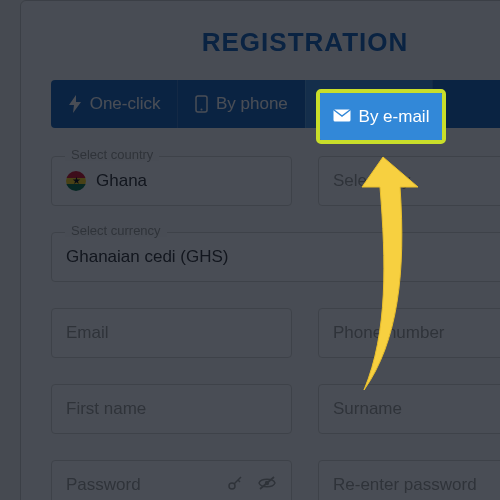  I want to click on tab-by-phone-label: By phone, so click(252, 104).